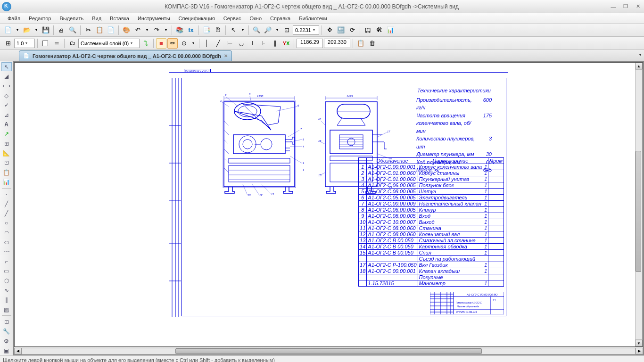  Describe the element at coordinates (157, 30) in the screenshot. I see `redo-button: ↷` at that location.